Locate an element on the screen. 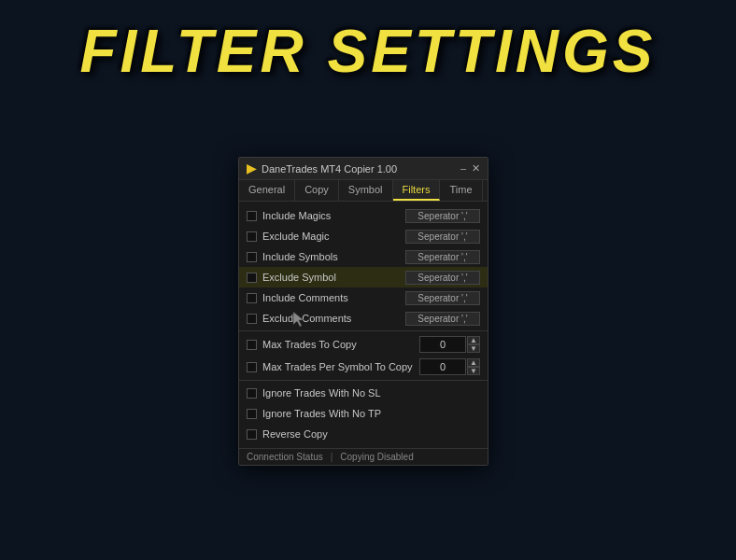 The image size is (736, 560). label-exclude-comments: Exclude Comments is located at coordinates (334, 318).